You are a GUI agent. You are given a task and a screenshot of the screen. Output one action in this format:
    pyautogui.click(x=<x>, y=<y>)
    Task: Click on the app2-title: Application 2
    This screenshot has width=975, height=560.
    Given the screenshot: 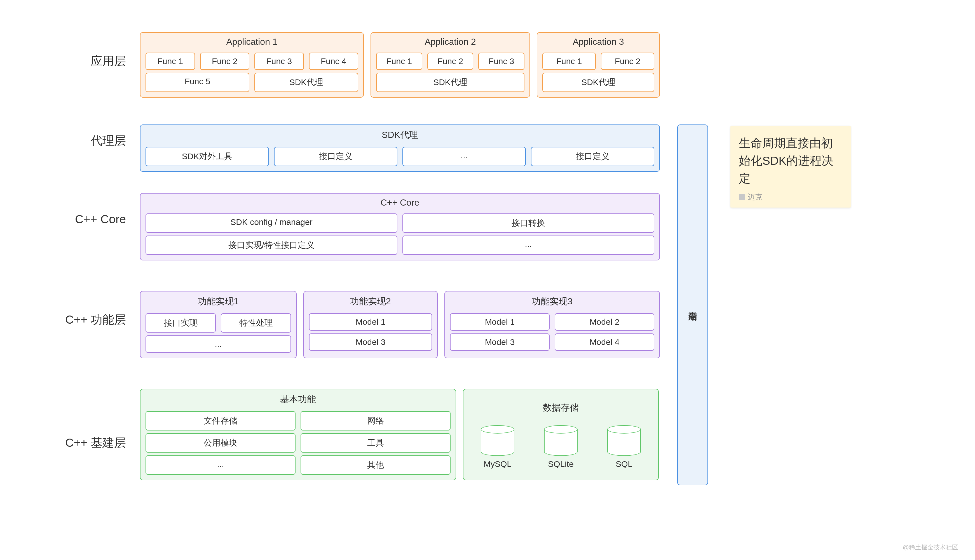 What is the action you would take?
    pyautogui.click(x=450, y=42)
    